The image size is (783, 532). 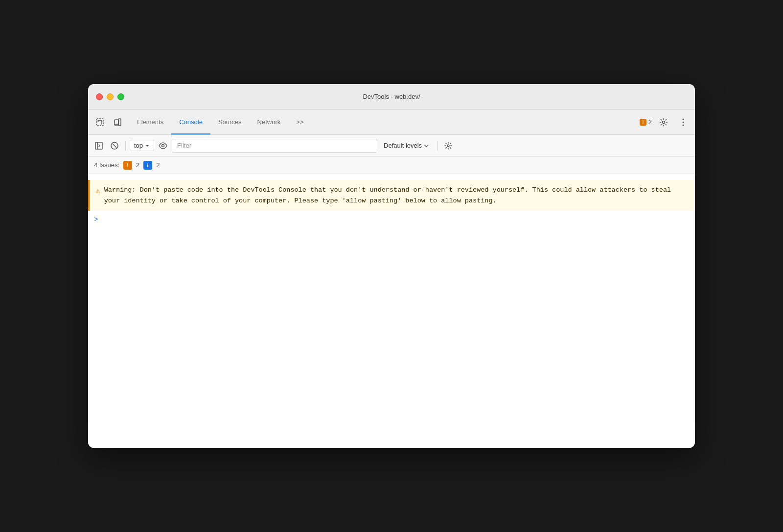 What do you see at coordinates (158, 165) in the screenshot?
I see `info-issues-count: 2` at bounding box center [158, 165].